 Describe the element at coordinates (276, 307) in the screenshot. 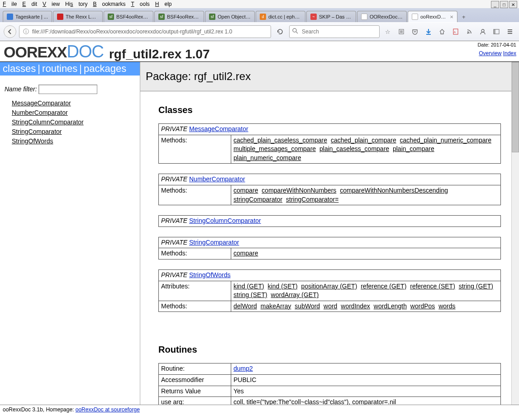

I see `method-link: makeArray` at that location.